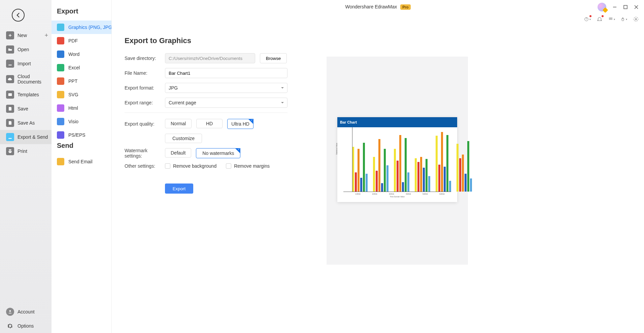 The height and width of the screenshot is (333, 644). I want to click on export-item-label: Excel, so click(74, 68).